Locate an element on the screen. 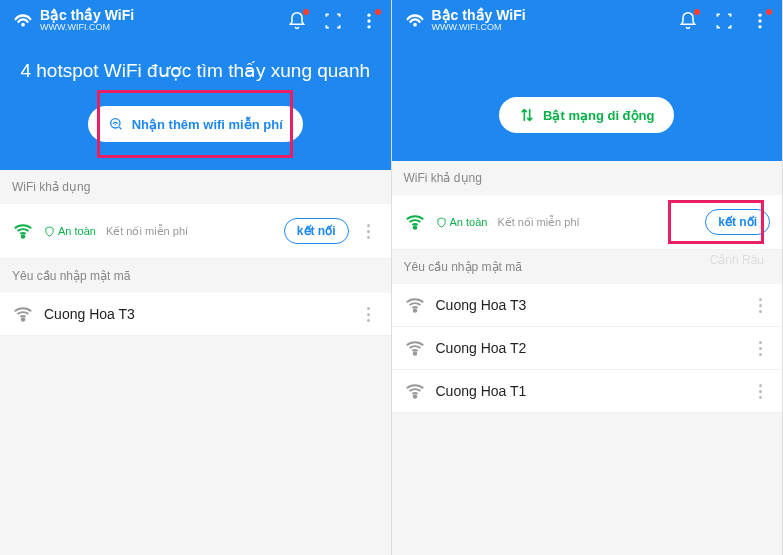 This screenshot has width=783, height=555. wifi-row-locked: Cuong Hoa T2 is located at coordinates (588, 348).